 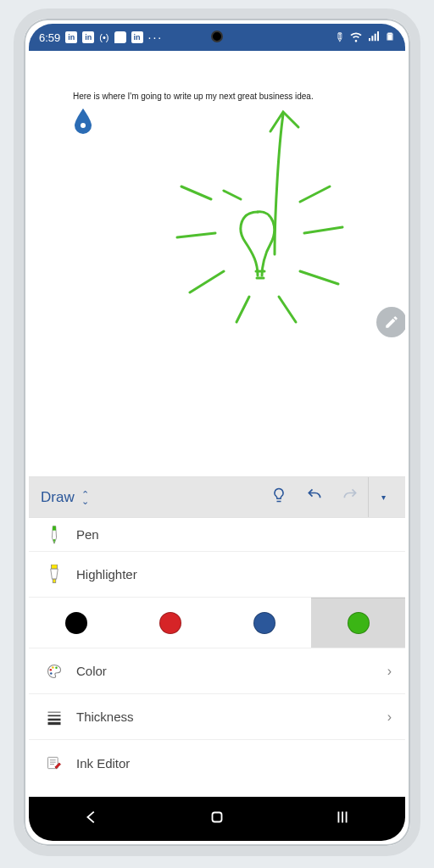 I want to click on nav-back-button, so click(x=92, y=819).